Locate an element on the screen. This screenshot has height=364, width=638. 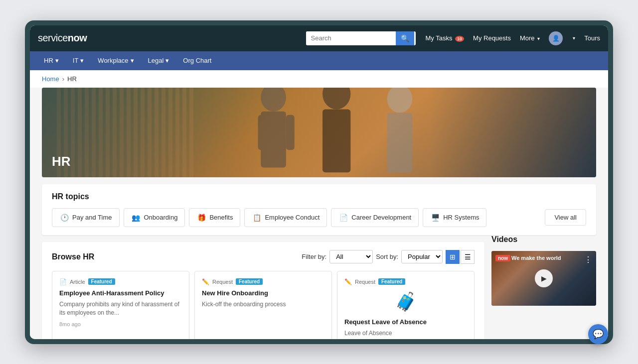
card-desc-2: Kick-off the onboarding process is located at coordinates (263, 305).